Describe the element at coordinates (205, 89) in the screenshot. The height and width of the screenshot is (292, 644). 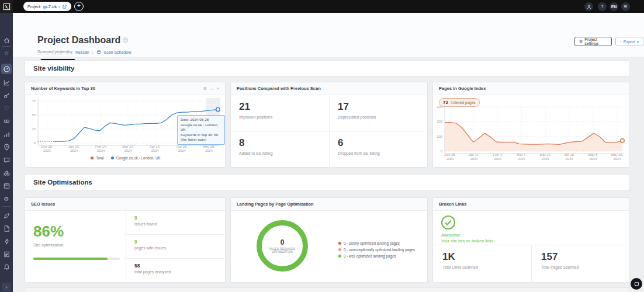
I see `widget-settings-icon: ⚙` at that location.